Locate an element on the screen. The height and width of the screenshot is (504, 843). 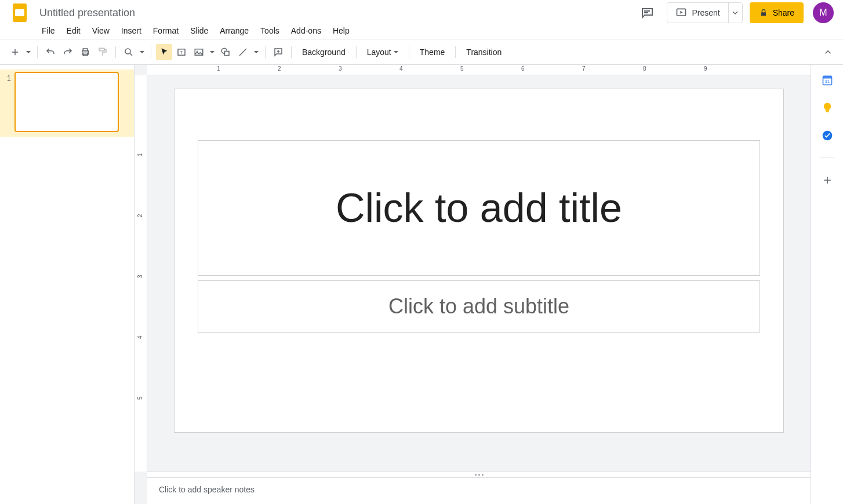
slides-logo-icon is located at coordinates (20, 13).